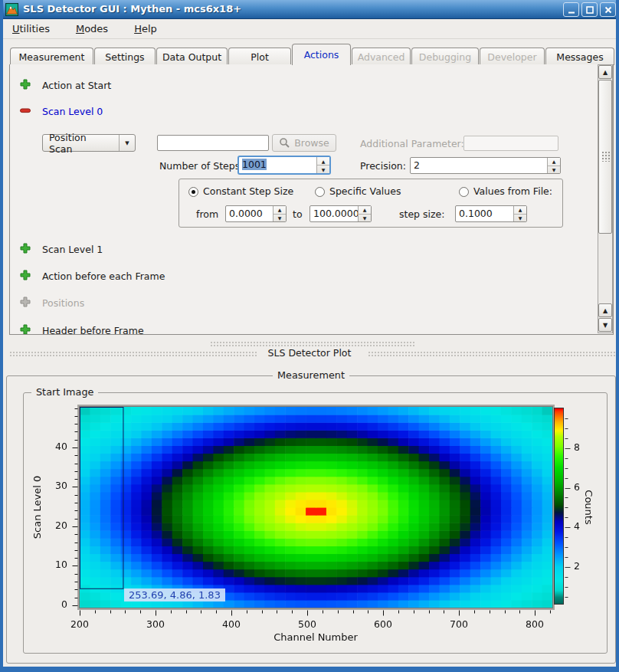 The width and height of the screenshot is (619, 672). What do you see at coordinates (323, 161) in the screenshot?
I see `steps-spin-up: ▲` at bounding box center [323, 161].